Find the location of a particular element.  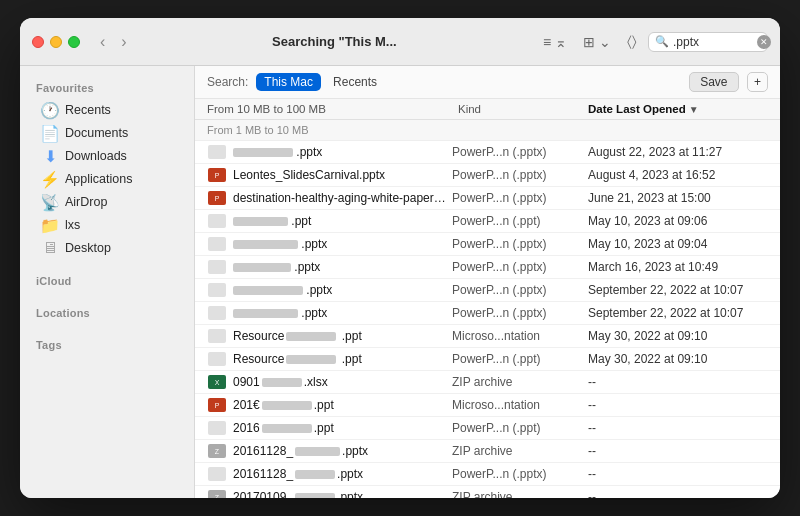

sidebar-item-downloads: ⬇ Downloads is located at coordinates (107, 156).